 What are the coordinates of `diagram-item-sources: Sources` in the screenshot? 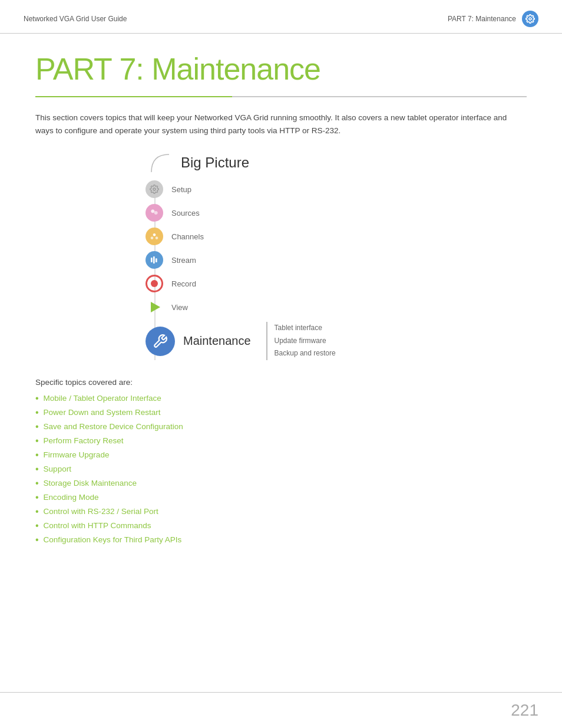 It's located at (287, 213).